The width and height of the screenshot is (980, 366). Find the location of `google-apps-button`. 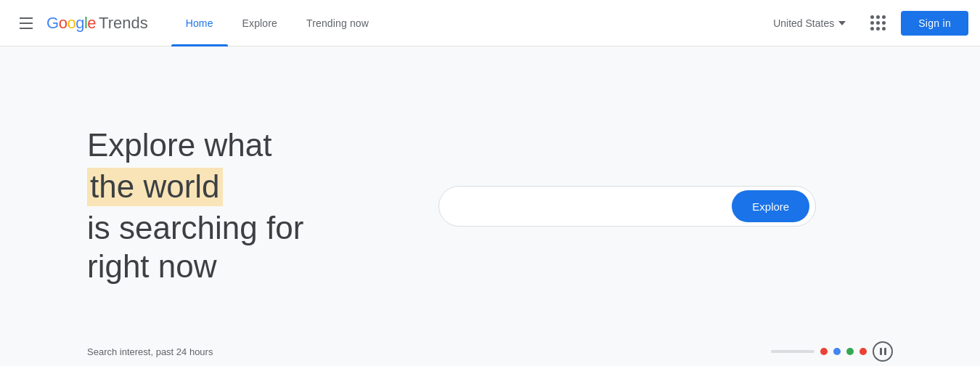

google-apps-button is located at coordinates (878, 23).